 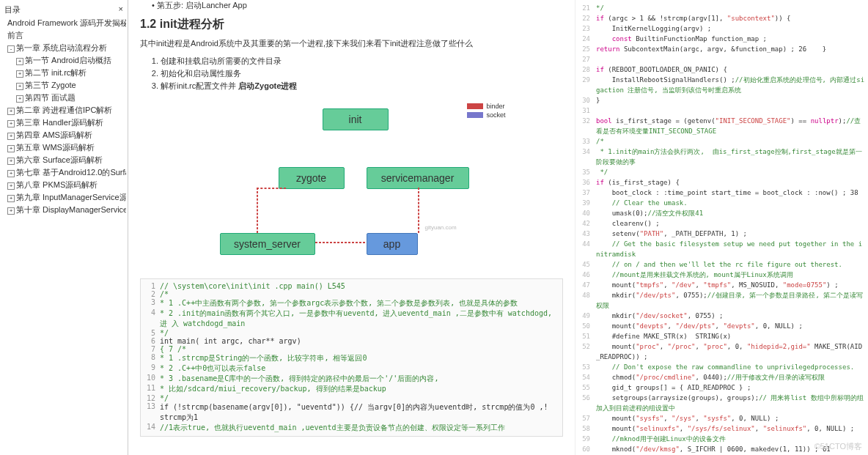 I want to click on toc-tree: Android Framework 源码开发揭秘前言-第一章 系统启动流程分析+…, so click(x=64, y=116).